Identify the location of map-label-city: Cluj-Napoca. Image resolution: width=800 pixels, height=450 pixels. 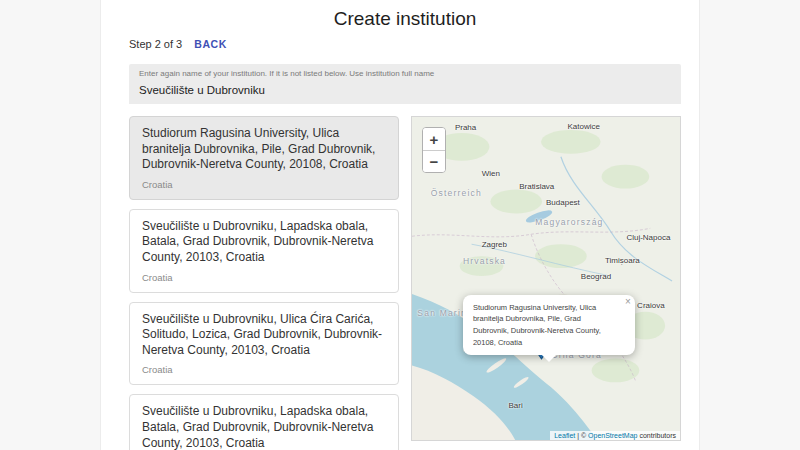
(648, 238).